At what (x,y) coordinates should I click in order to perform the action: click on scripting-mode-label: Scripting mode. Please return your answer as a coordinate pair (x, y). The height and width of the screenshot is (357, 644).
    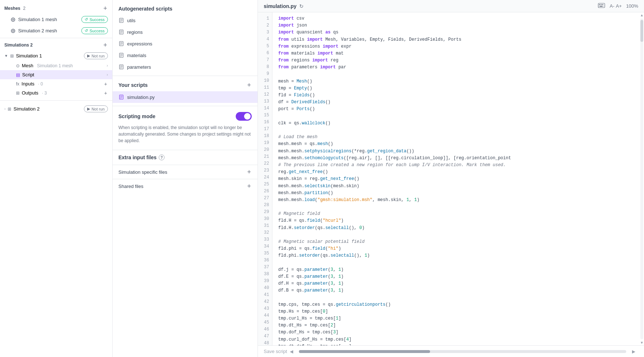
    Looking at the image, I should click on (137, 116).